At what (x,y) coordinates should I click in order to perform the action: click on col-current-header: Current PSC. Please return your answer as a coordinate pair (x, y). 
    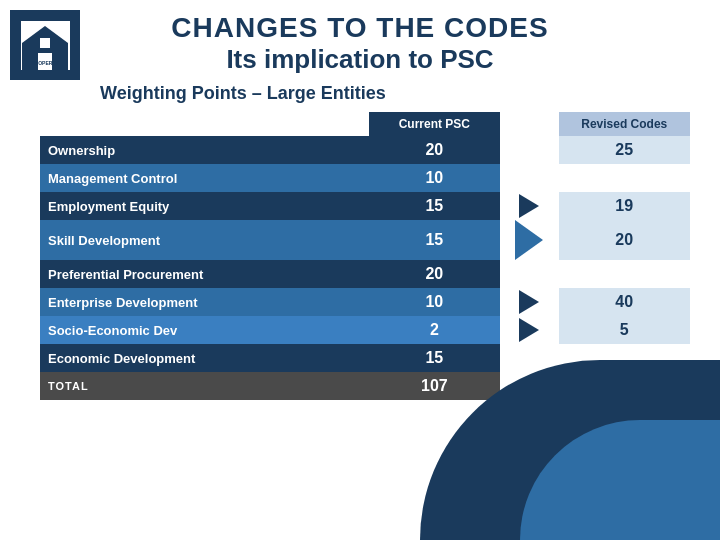
    Looking at the image, I should click on (434, 124).